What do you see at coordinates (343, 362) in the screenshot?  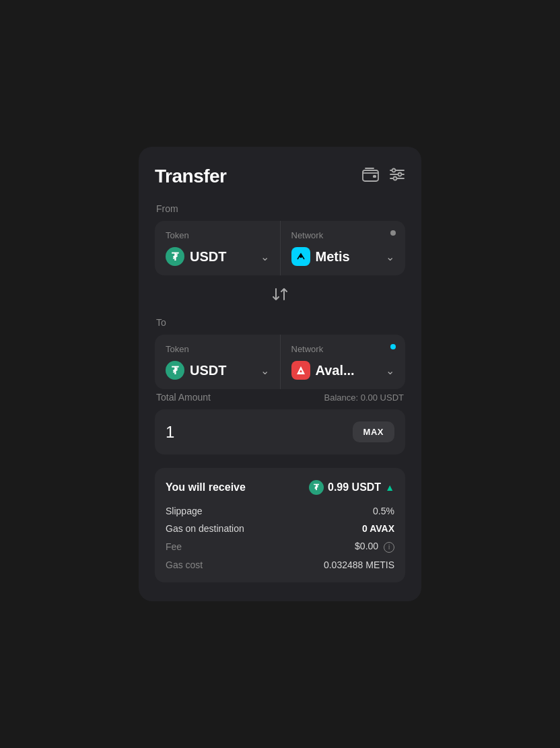 I see `to-network-selector: Network Aval... ⌄` at bounding box center [343, 362].